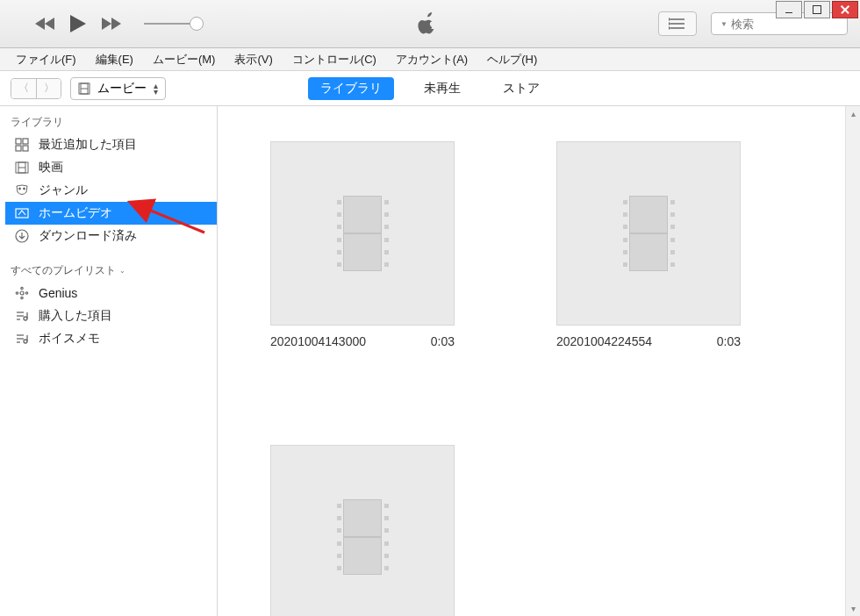 The image size is (860, 616). I want to click on sidebar-item-label: 購入した項目, so click(75, 316).